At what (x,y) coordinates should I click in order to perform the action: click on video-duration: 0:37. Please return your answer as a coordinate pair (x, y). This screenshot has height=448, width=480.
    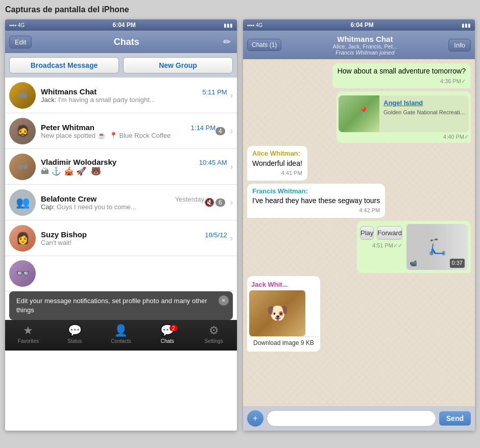
    Looking at the image, I should click on (458, 263).